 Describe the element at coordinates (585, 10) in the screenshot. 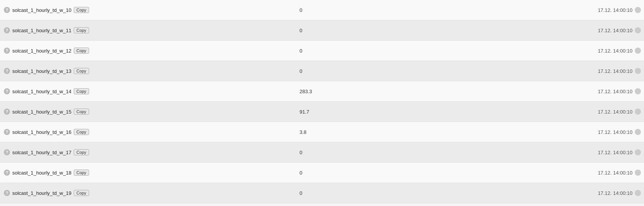

I see `col-time-10: 17.12. 14:00:10` at that location.